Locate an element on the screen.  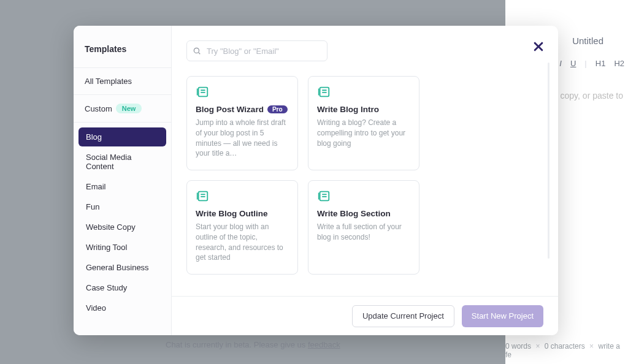
category-email: Email is located at coordinates (123, 186).